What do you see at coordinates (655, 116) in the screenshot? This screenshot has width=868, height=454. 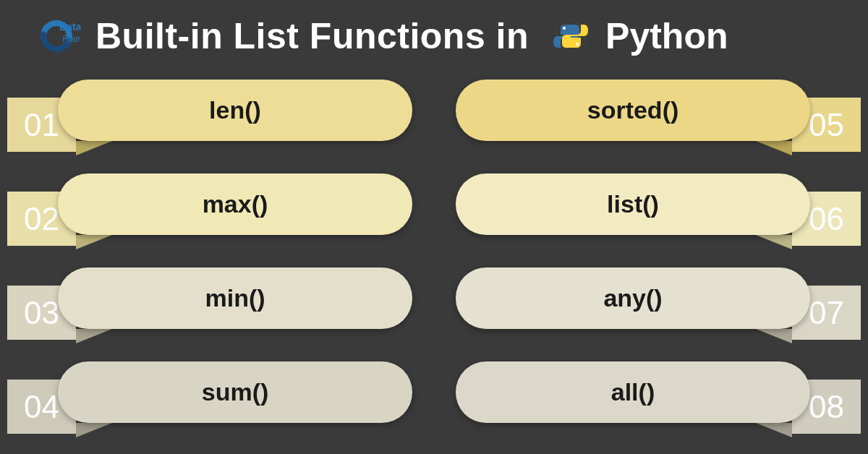 I see `function-item-5: 05 sorted()` at bounding box center [655, 116].